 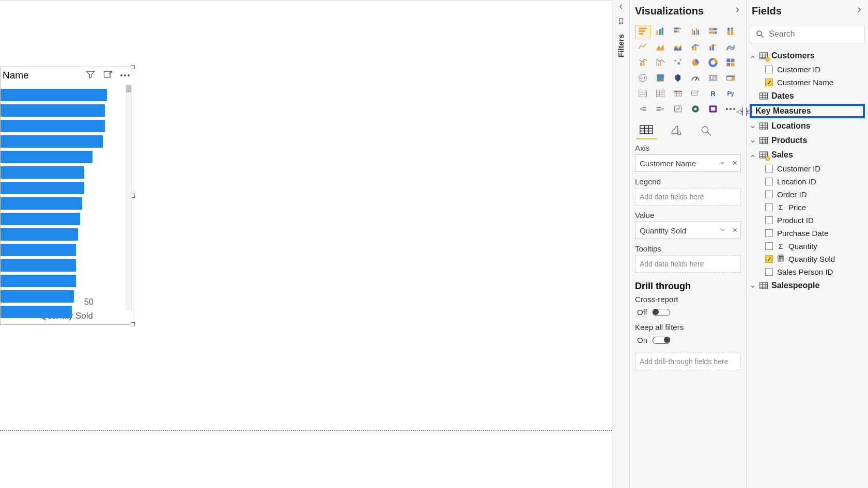 What do you see at coordinates (621, 8) in the screenshot?
I see `expand-filters-icon` at bounding box center [621, 8].